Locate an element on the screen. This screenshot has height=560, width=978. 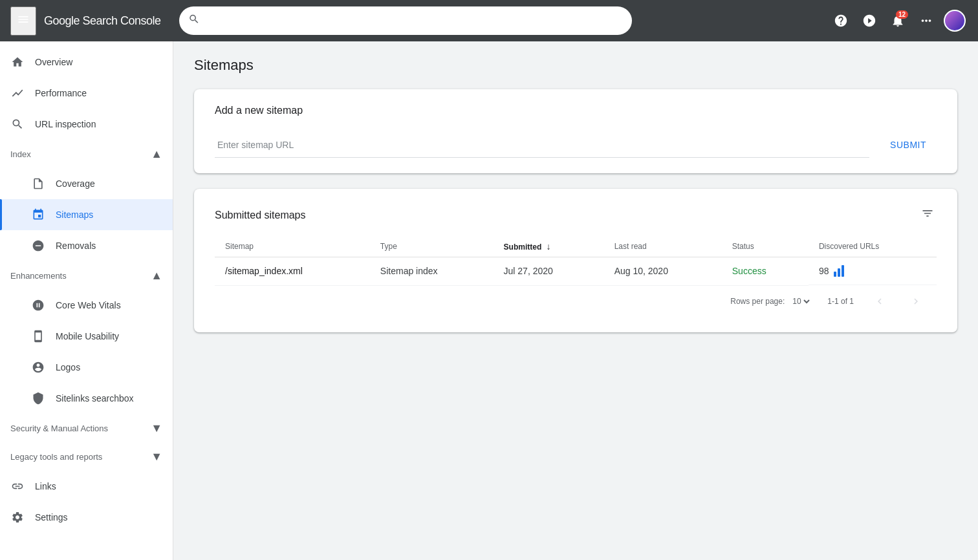
add-sitemap-card: Add a new sitemap SUBMIT is located at coordinates (576, 131).